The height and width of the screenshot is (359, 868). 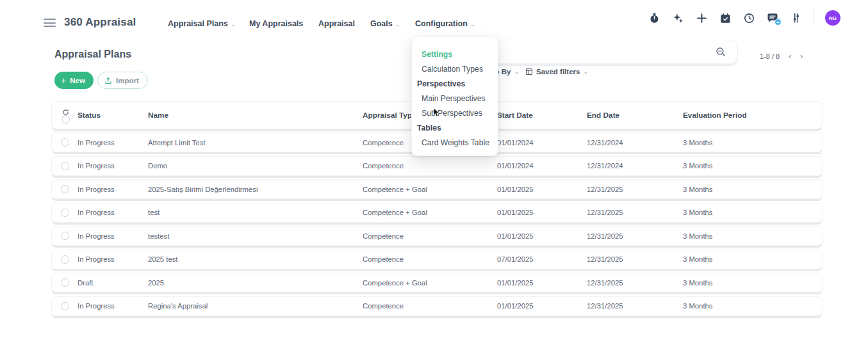 I want to click on mouse-cursor-icon, so click(x=437, y=114).